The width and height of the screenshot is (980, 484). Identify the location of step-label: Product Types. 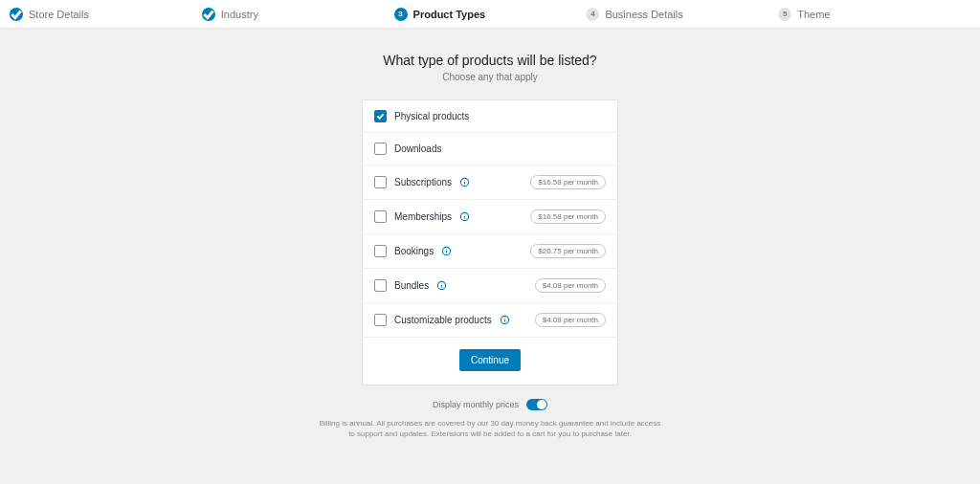
(450, 14).